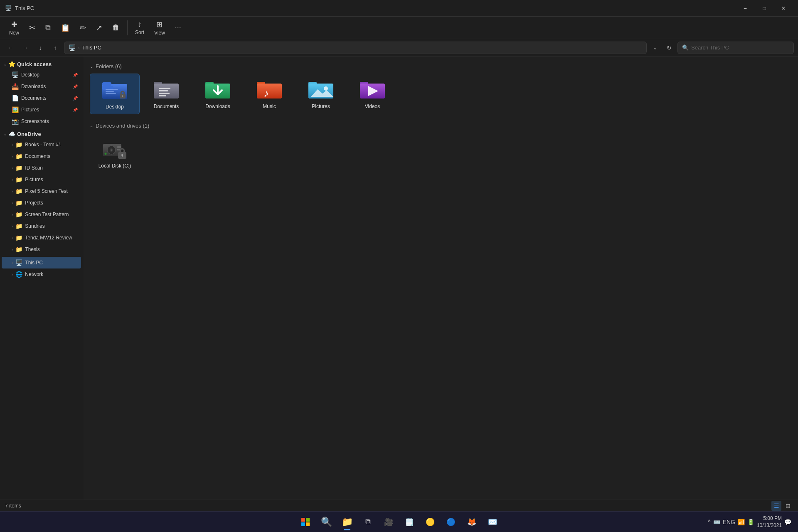  I want to click on notify-icon: 💬, so click(788, 522).